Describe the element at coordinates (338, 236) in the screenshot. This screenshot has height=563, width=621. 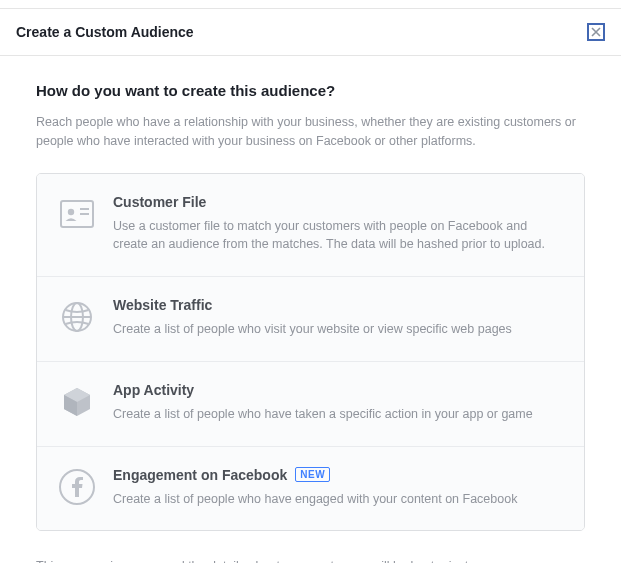
I see `option-desc: Use a customer file to match your custom…` at that location.